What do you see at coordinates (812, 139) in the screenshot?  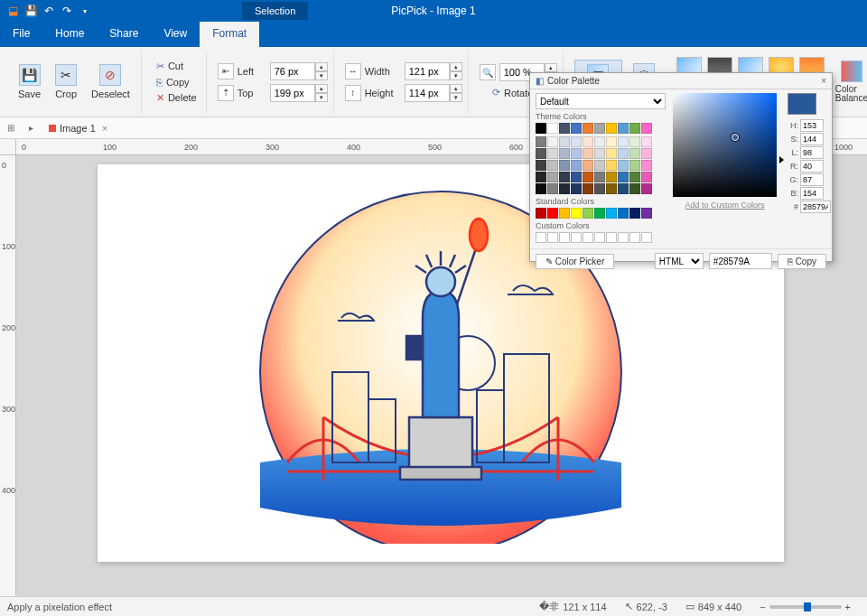 I see `s-input` at bounding box center [812, 139].